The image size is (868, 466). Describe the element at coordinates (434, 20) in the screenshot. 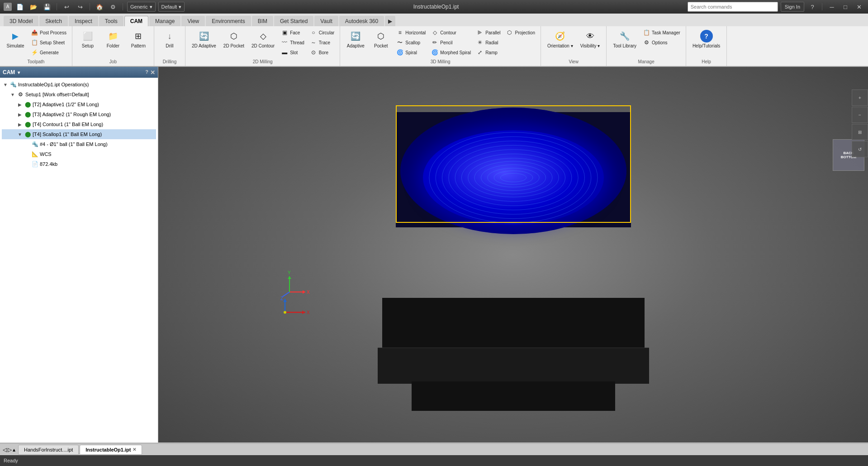

I see `ribbon-tabs: 3D Model Sketch Inspect Tools CAM Manage…` at that location.